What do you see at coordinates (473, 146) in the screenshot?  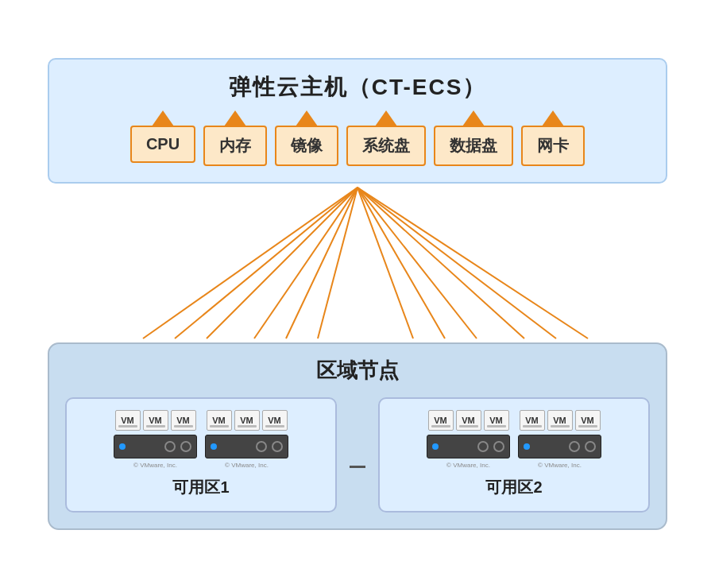 I see `resource-box: 数据盘` at bounding box center [473, 146].